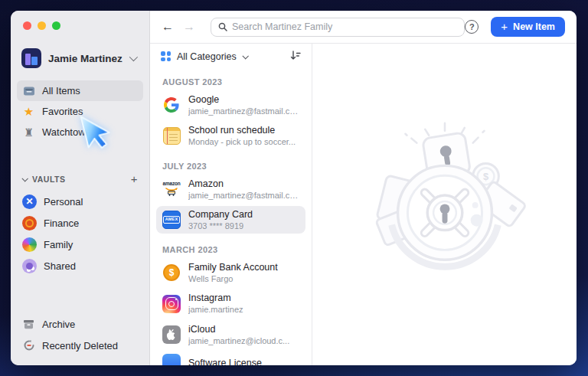 The image size is (588, 376). I want to click on vaults-section-header: VAULTS +, so click(80, 179).